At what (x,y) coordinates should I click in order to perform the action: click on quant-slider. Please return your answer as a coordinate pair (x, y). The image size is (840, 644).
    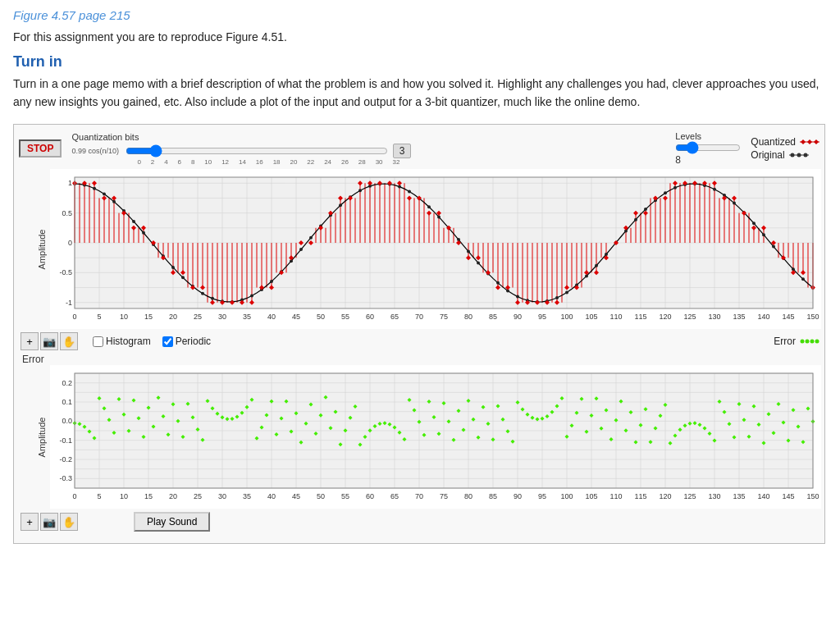
    Looking at the image, I should click on (257, 151).